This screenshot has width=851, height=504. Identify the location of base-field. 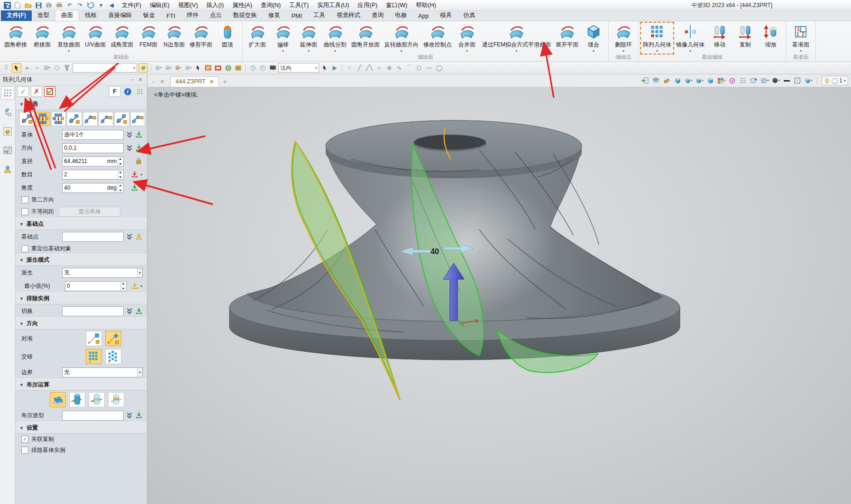
(93, 135).